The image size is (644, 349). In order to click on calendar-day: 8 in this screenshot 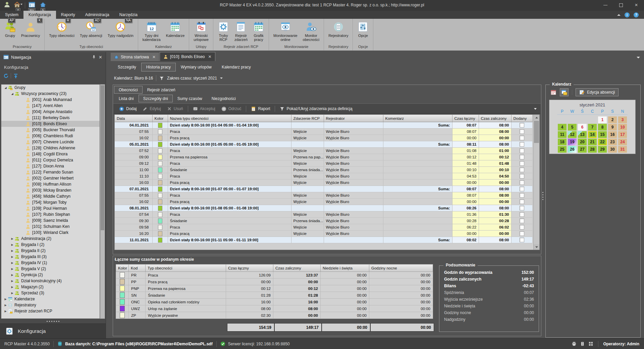, I will do `click(602, 127)`.